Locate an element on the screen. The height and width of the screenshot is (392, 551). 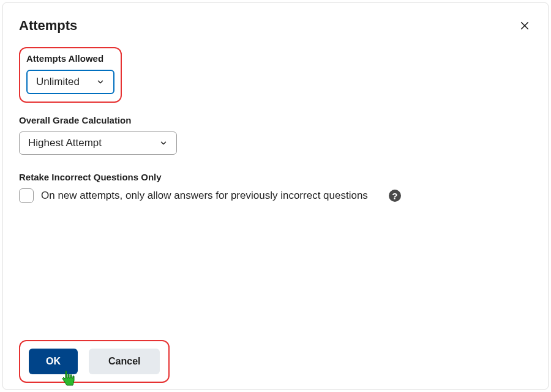
retake-section: Retake Incorrect Questions Only On new a… is located at coordinates (276, 187).